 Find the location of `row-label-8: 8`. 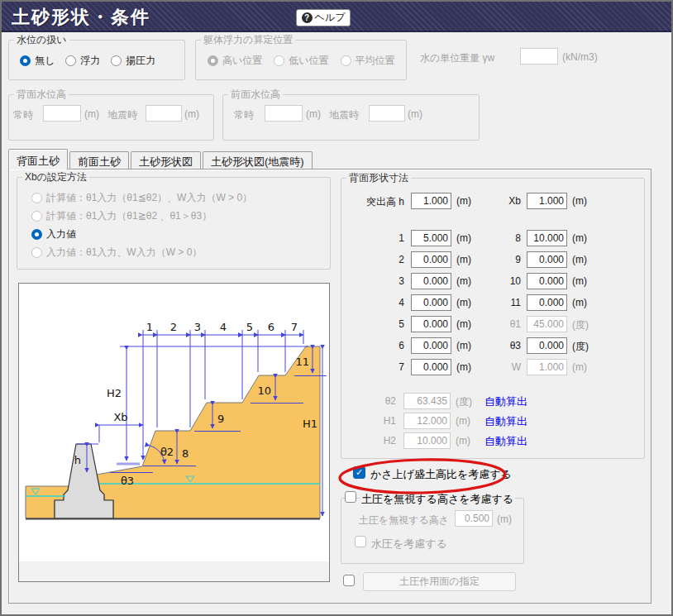

row-label-8: 8 is located at coordinates (493, 238).